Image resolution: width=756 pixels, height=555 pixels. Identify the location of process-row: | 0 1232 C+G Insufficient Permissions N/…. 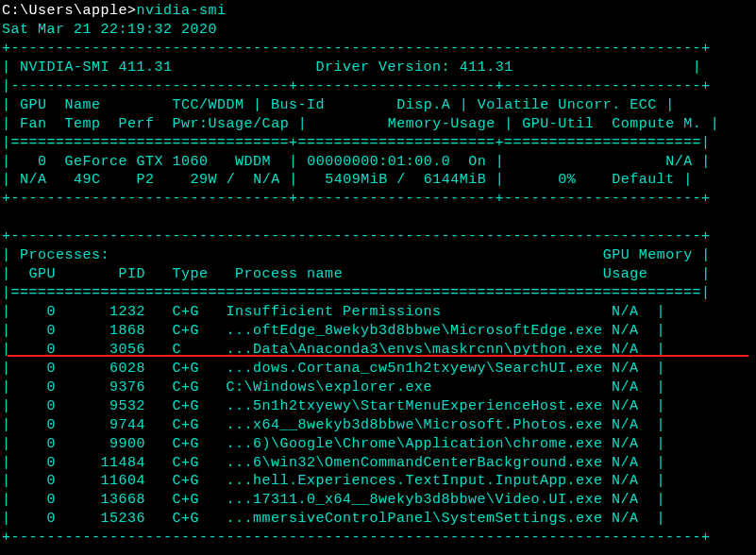
(378, 312).